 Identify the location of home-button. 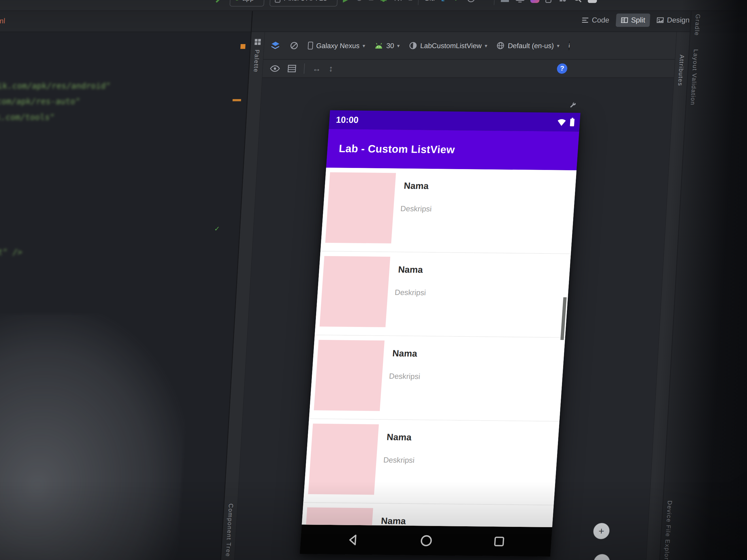
(426, 541).